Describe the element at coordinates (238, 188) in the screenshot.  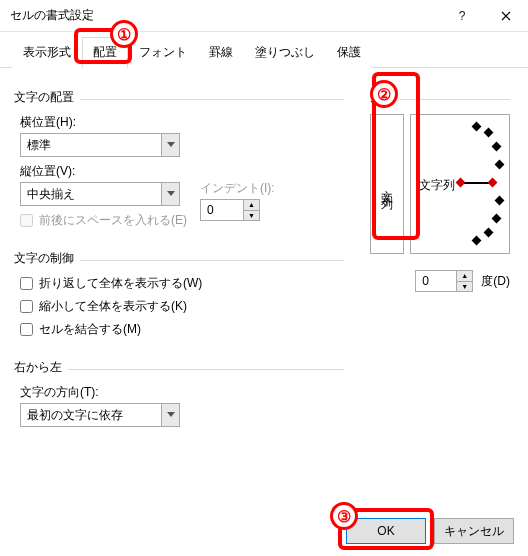
I see `indent-label: インデント(I):` at that location.